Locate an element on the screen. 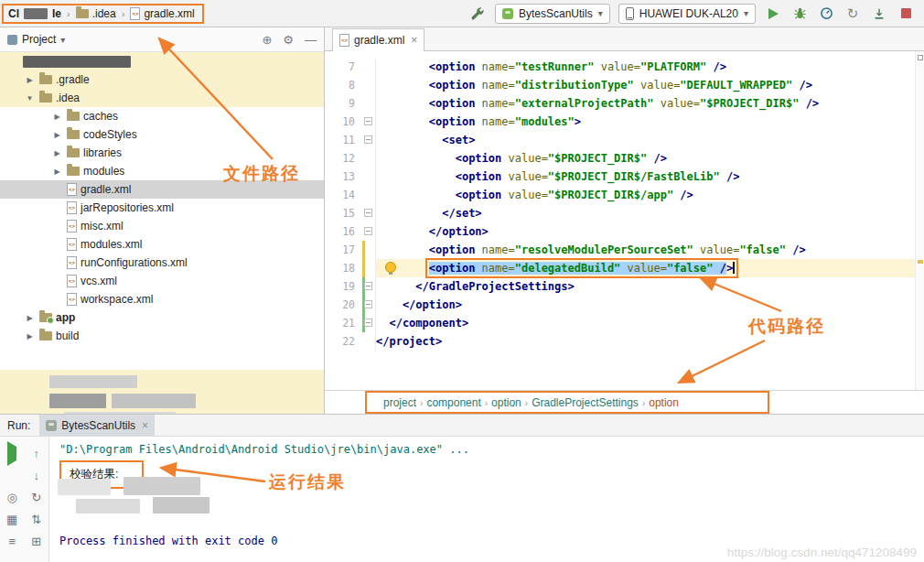 This screenshot has height=562, width=924. tree-item-.idea: ▼.idea is located at coordinates (162, 98).